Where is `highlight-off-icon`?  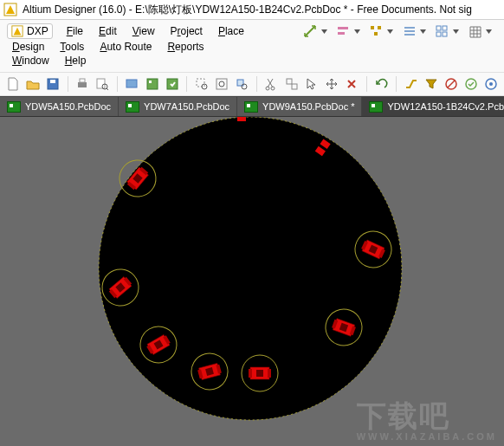
highlight-off-icon is located at coordinates (450, 84).